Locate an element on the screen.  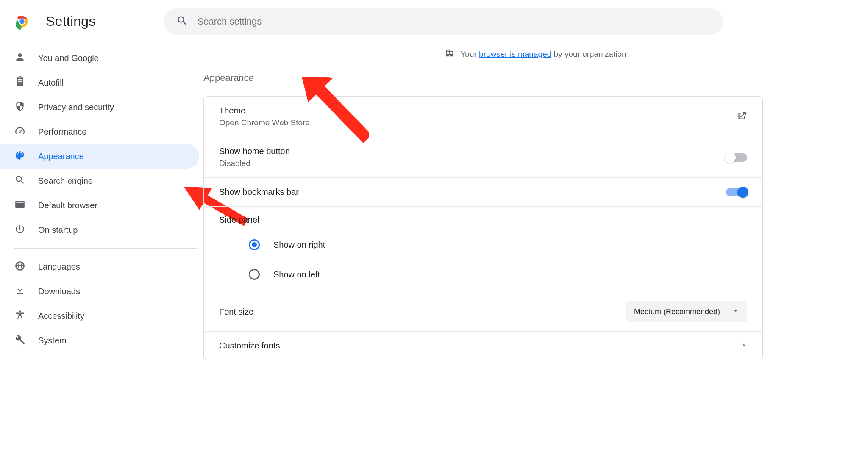
font-size-dropdown: Medium (Recommended) is located at coordinates (687, 312).